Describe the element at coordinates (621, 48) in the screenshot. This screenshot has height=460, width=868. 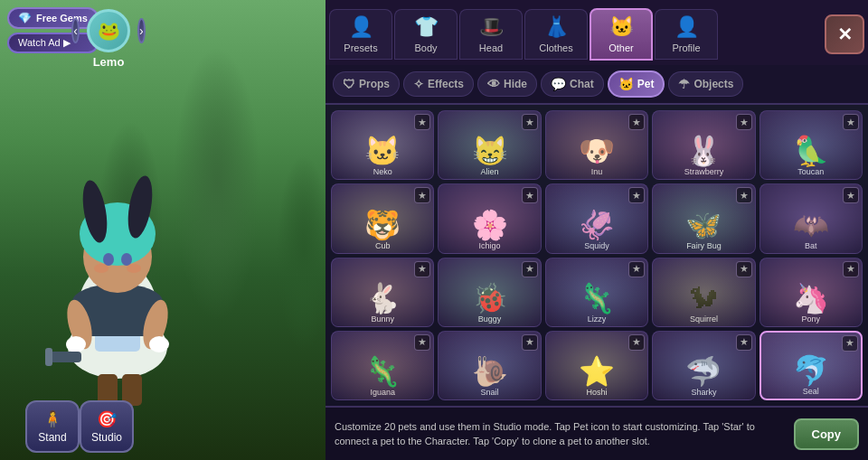
I see `other-label: Other` at that location.